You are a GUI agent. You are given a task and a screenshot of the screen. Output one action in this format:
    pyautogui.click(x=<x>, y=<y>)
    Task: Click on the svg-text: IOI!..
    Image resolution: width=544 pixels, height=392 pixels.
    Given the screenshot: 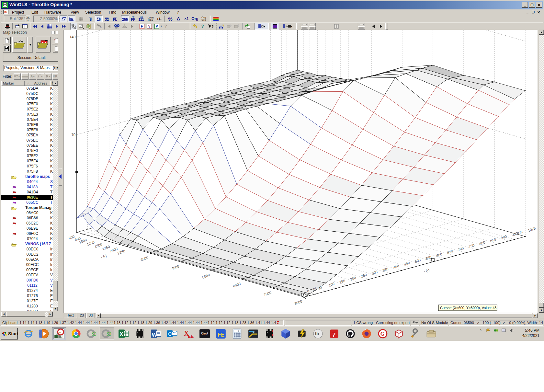 What is the action you would take?
    pyautogui.click(x=117, y=28)
    